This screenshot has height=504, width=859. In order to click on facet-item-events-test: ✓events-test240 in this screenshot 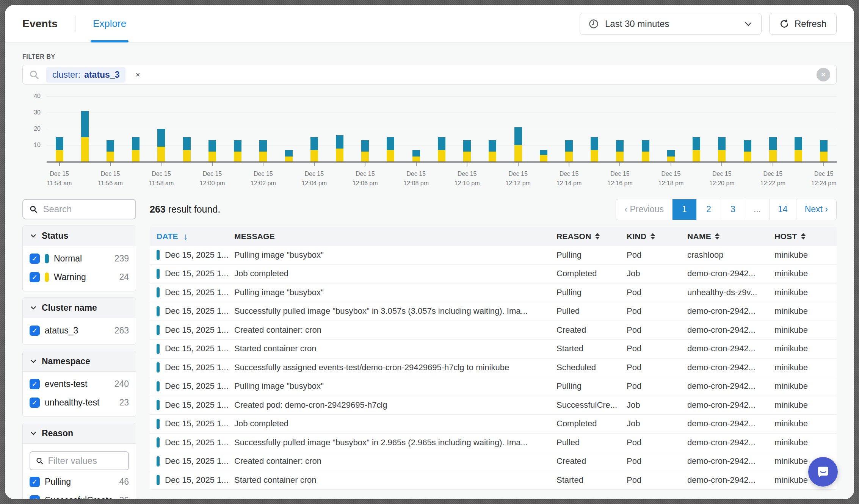, I will do `click(79, 384)`.